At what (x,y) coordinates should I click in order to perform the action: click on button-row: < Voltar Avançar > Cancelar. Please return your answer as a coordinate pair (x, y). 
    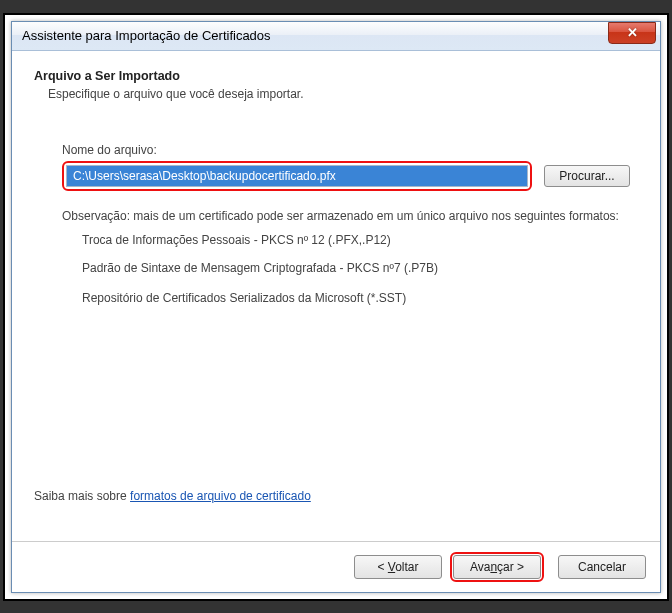
    Looking at the image, I should click on (336, 566).